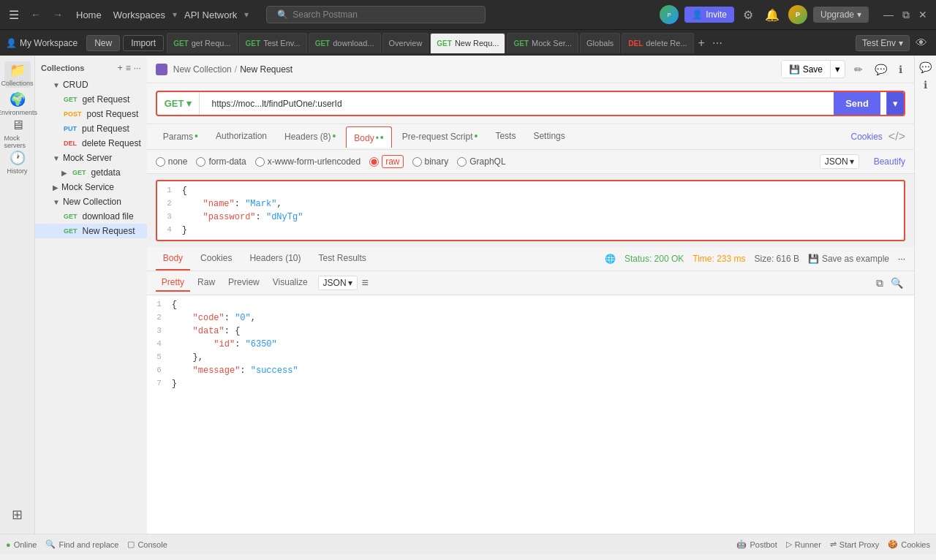 This screenshot has width=936, height=560. I want to click on tab-headers: Headers (8), so click(310, 137).